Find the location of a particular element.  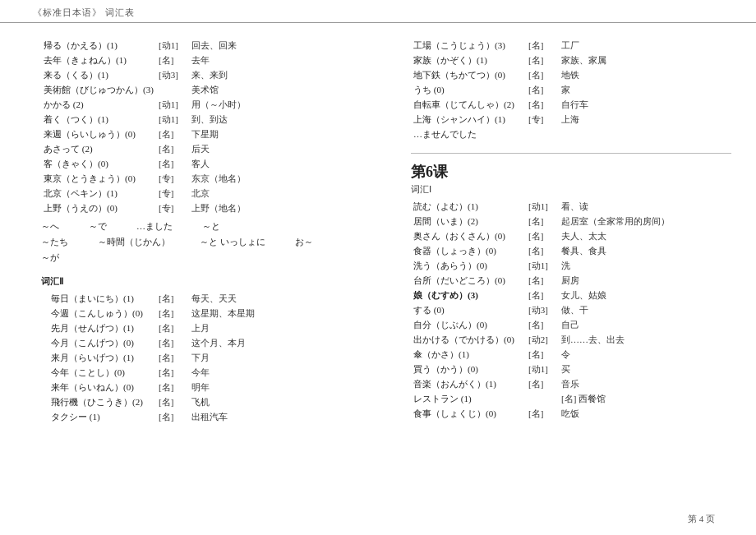

cn-meaning: 做、干 is located at coordinates (645, 310).